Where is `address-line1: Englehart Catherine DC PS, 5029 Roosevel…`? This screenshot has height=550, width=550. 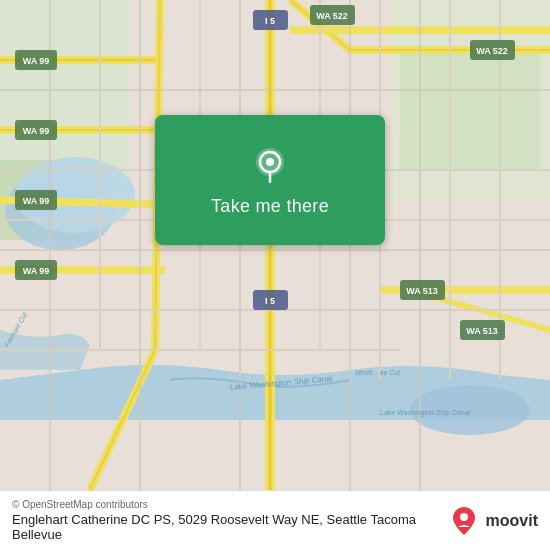
address-line1: Englehart Catherine DC PS, 5029 Roosevel… is located at coordinates (168, 520).